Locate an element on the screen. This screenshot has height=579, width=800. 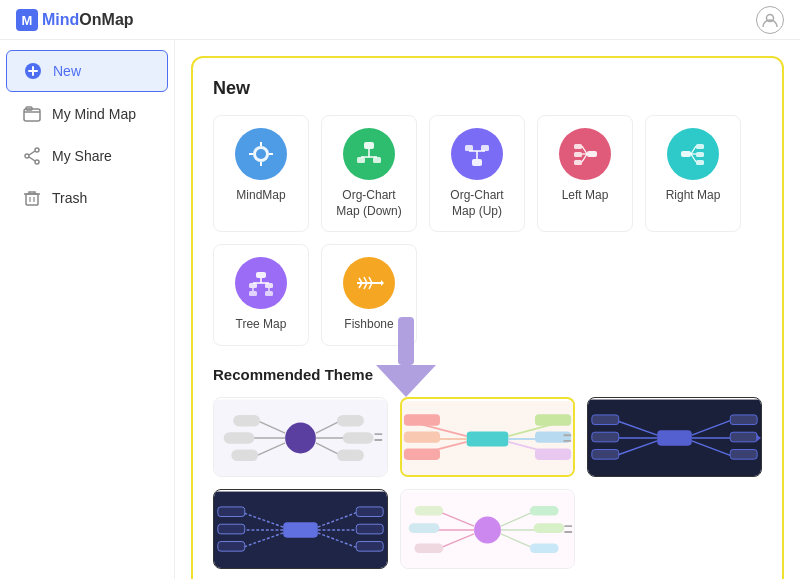
mindmap-icon is located at coordinates (261, 154).